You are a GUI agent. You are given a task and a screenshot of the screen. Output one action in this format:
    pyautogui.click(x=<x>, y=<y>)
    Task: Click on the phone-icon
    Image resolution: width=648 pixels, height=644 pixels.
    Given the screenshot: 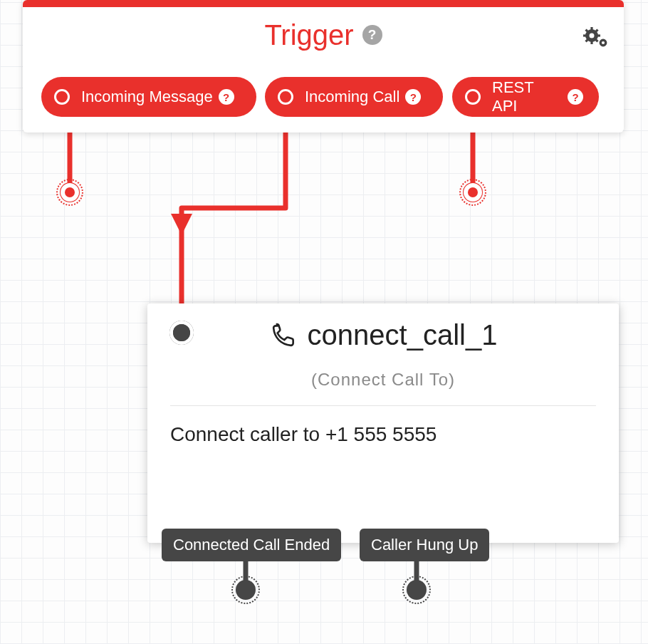 What is the action you would take?
    pyautogui.click(x=283, y=336)
    